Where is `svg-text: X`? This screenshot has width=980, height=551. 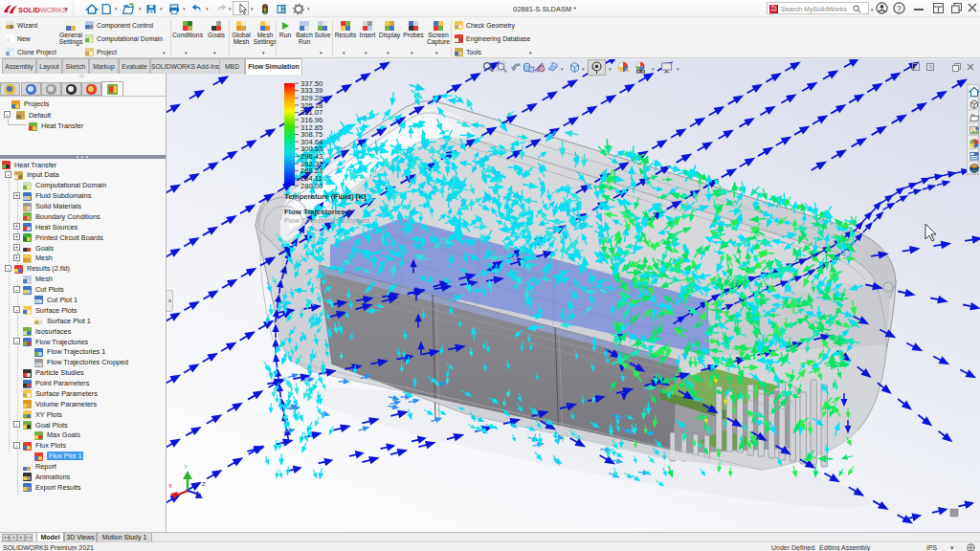
svg-text: X is located at coordinates (170, 486).